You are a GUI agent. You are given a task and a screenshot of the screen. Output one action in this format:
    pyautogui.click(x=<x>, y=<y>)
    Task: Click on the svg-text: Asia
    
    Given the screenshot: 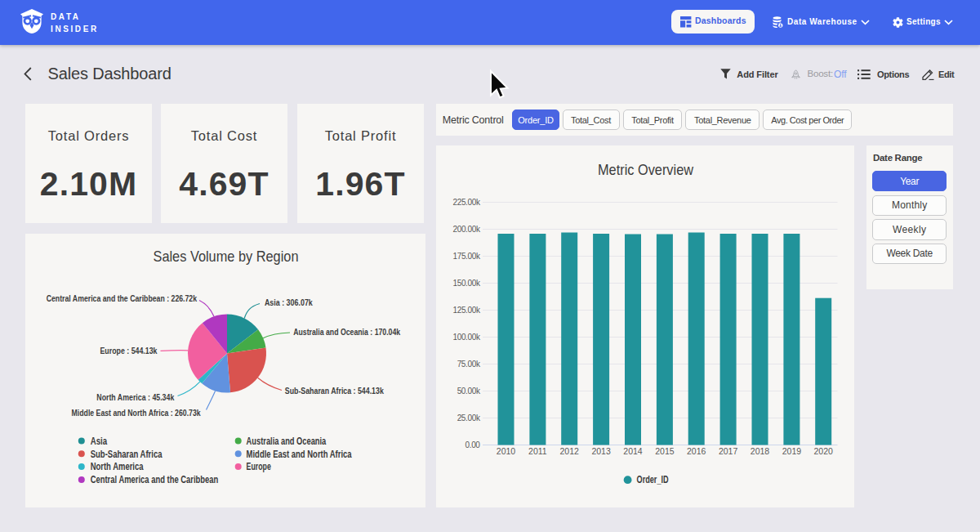 What is the action you would take?
    pyautogui.click(x=100, y=441)
    